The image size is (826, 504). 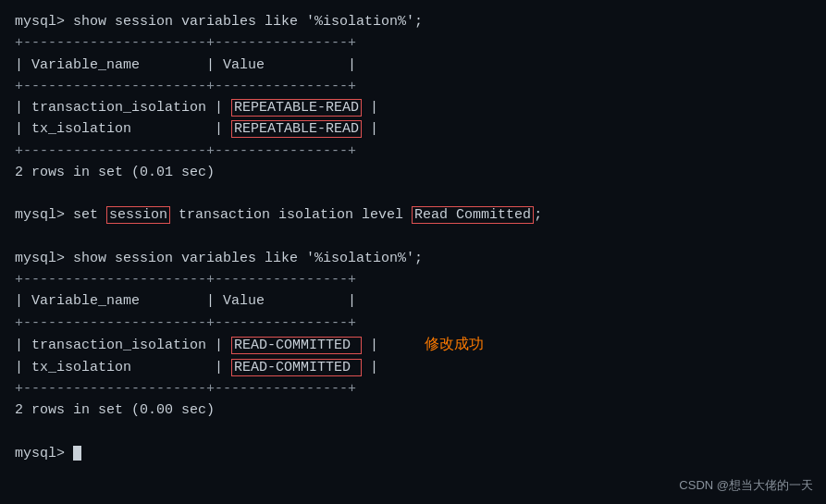 I want to click on command-line-2: mysql> set session transaction isolation…, so click(x=413, y=215).